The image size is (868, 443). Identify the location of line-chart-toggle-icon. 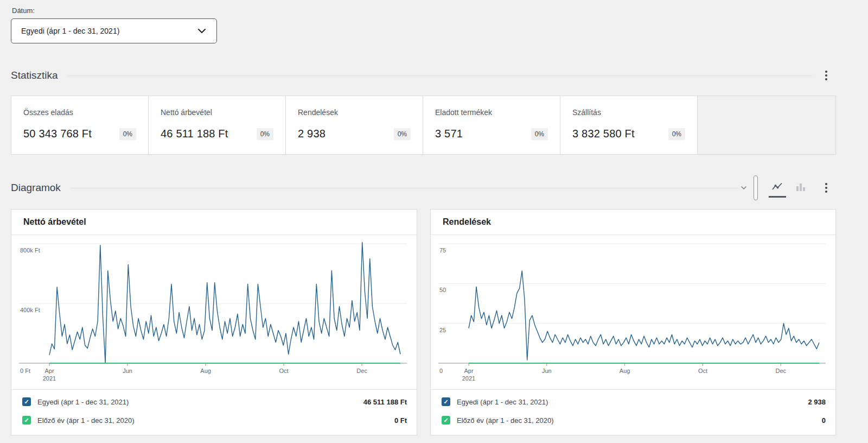
(777, 188).